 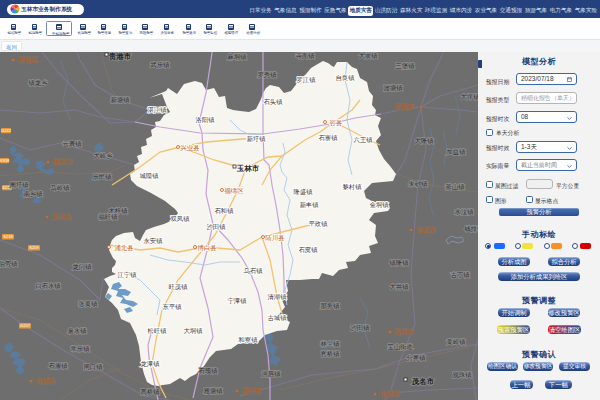 I want to click on svg-text: 大垌镇, so click(x=194, y=330).